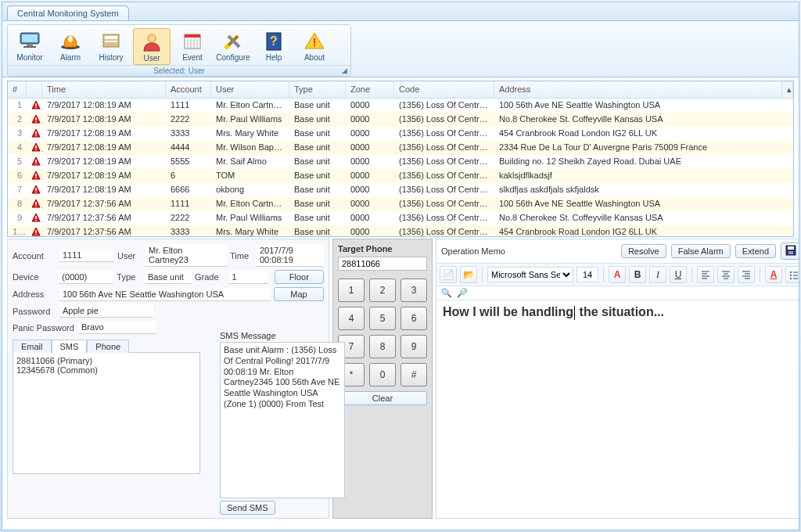 The image size is (801, 532). What do you see at coordinates (469, 275) in the screenshot?
I see `open-icon: 📂` at bounding box center [469, 275].